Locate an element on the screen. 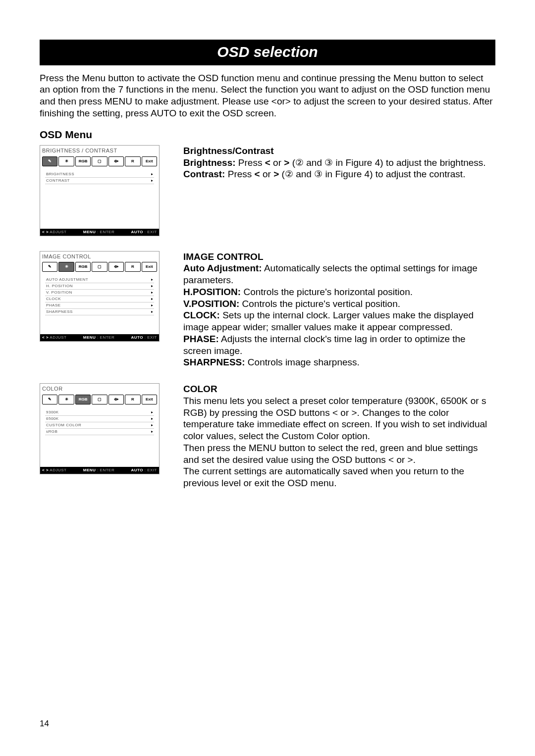 This screenshot has width=535, height=756. osd-item-v-position: V. POSITION▸ is located at coordinates (100, 293).